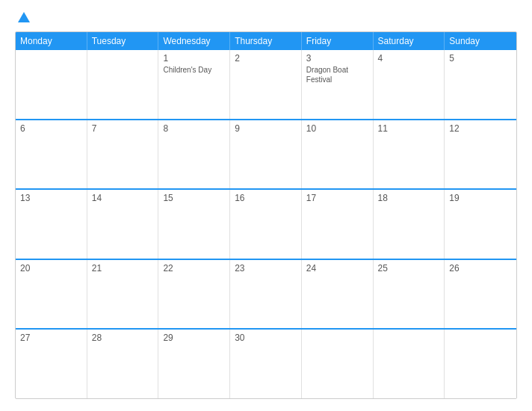 This screenshot has height=411, width=532. Describe the element at coordinates (194, 224) in the screenshot. I see `cal-cell: 15` at that location.